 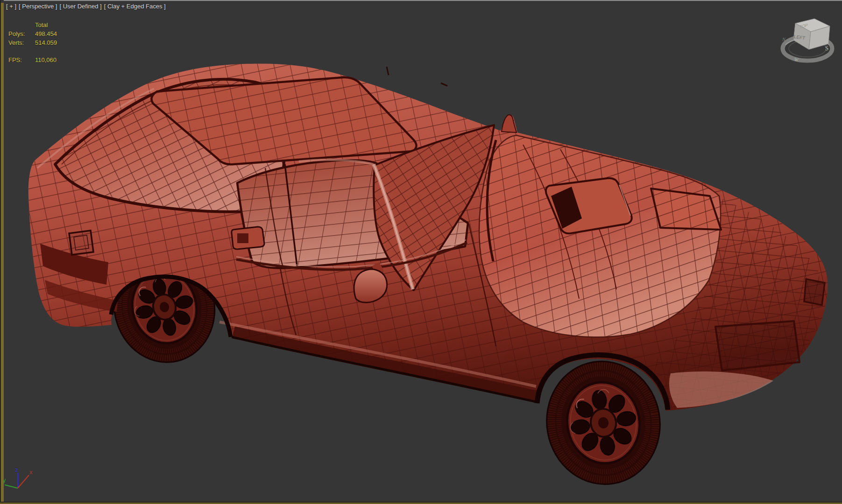 I want to click on stats-total-spacer, so click(x=21, y=25).